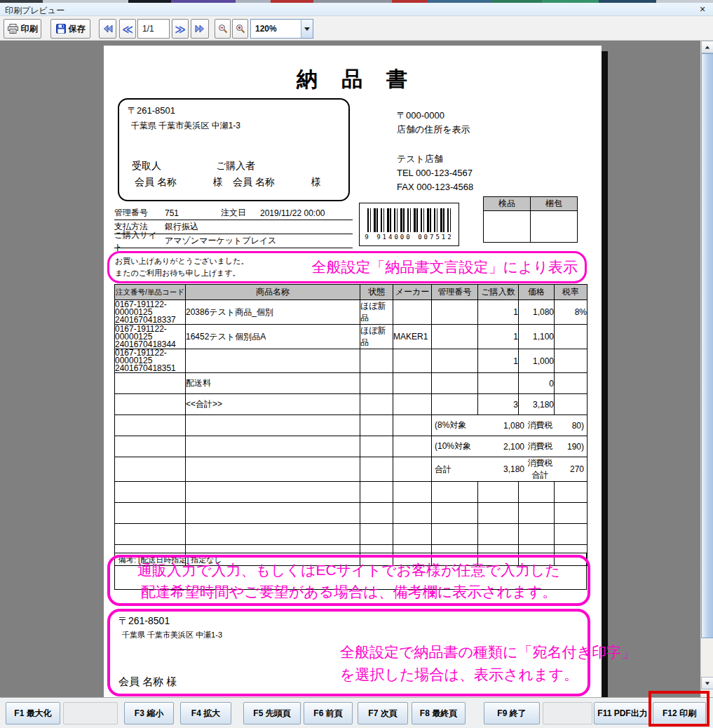 The image size is (713, 728). I want to click on items-table-row, so click(351, 534).